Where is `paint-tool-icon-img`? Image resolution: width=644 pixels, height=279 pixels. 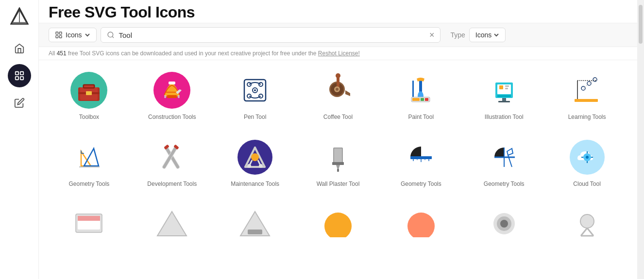 paint-tool-icon-img is located at coordinates (421, 90).